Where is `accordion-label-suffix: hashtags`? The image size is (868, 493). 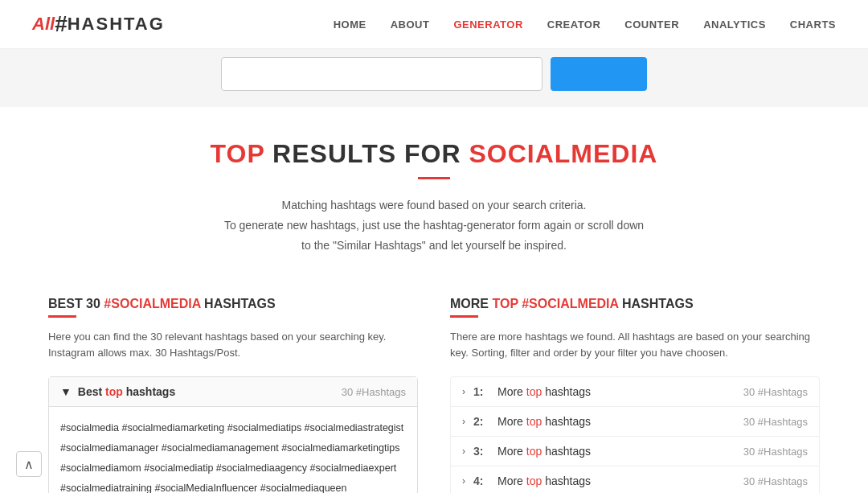 accordion-label-suffix: hashtags is located at coordinates (149, 392).